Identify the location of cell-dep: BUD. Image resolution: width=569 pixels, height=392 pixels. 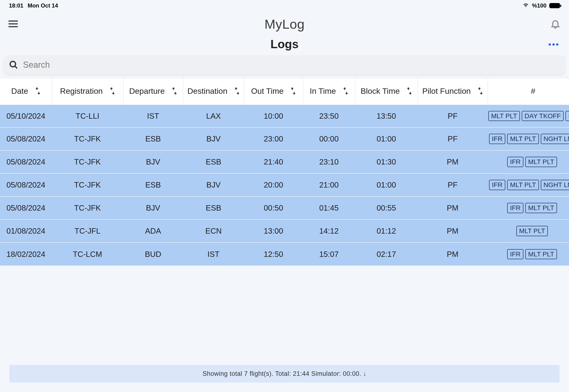
(153, 254).